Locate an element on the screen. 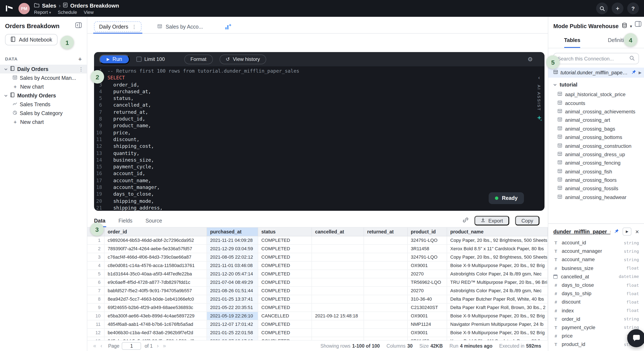 The image size is (644, 351). cell-product-id: 310-36-40 is located at coordinates (427, 299).